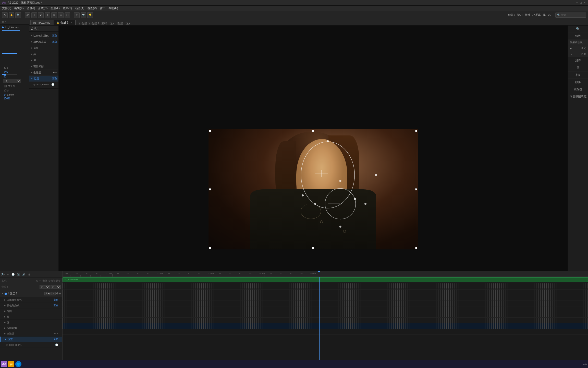 This screenshot has width=588, height=368. Describe the element at coordinates (41, 15) in the screenshot. I see `brush-tool: 🖌` at that location.